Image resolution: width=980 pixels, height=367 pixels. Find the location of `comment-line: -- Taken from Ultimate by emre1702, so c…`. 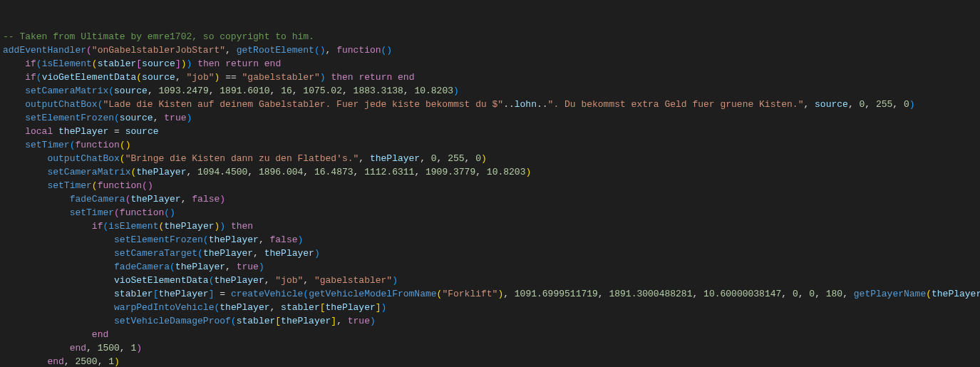

comment-line: -- Taken from Ultimate by emre1702, so c… is located at coordinates (158, 37).